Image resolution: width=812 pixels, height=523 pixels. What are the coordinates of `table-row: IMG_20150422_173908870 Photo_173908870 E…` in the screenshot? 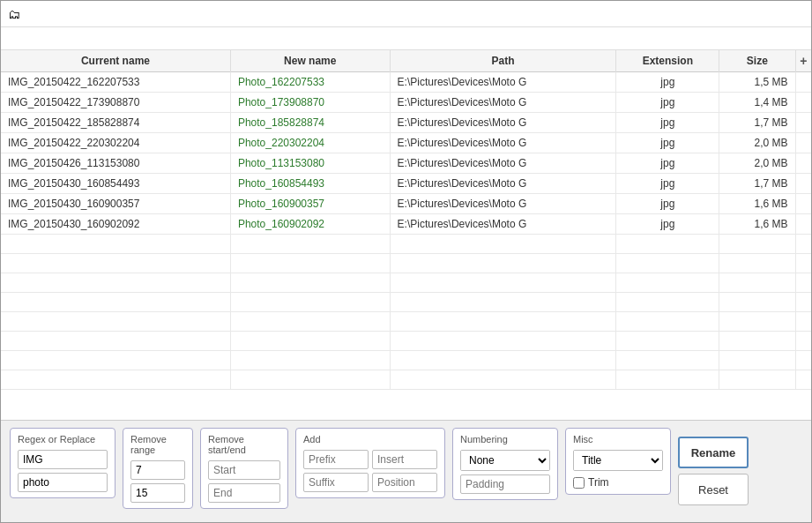 It's located at (406, 102).